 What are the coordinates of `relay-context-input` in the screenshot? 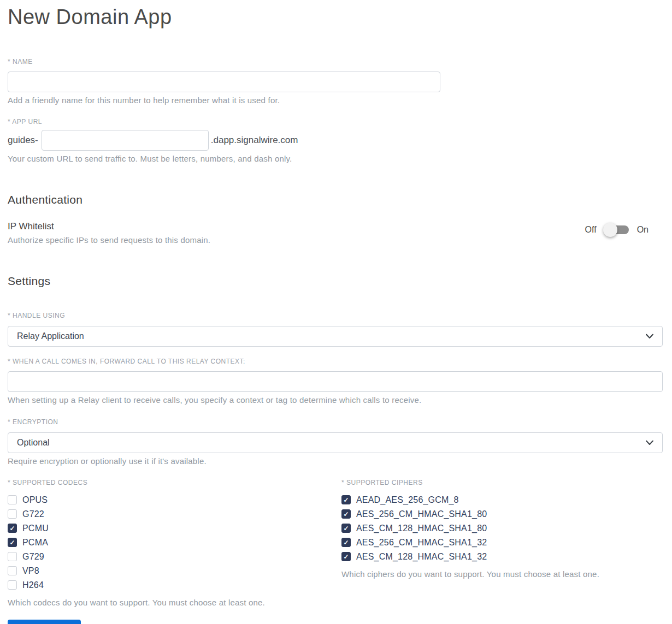 It's located at (335, 382).